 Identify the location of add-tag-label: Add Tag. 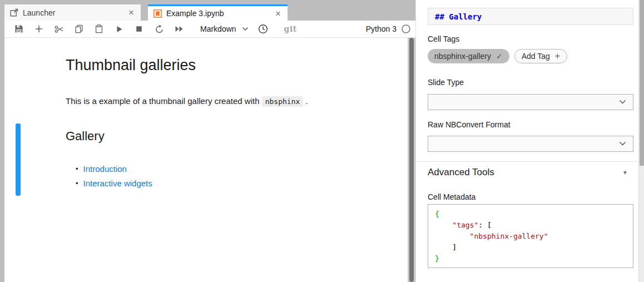
(536, 56).